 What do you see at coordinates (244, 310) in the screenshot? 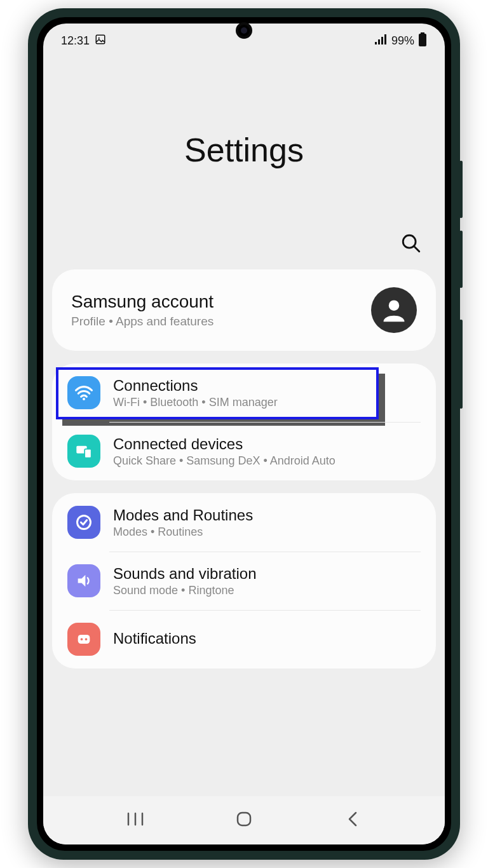
I see `account-card: Samsung account Profile • Apps and featu…` at bounding box center [244, 310].